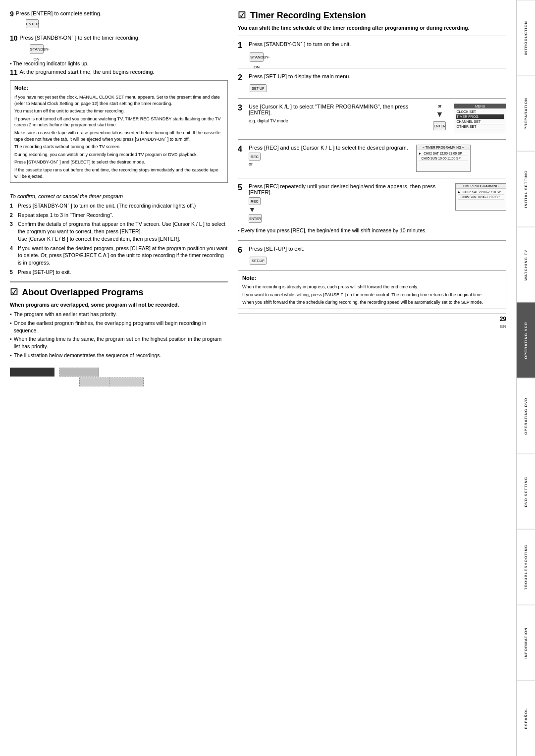 This screenshot has width=535, height=756. What do you see at coordinates (124, 46) in the screenshot?
I see `step-10-content: Press [STANDBY-ONʼ ] to set the timer re…` at bounding box center [124, 46].